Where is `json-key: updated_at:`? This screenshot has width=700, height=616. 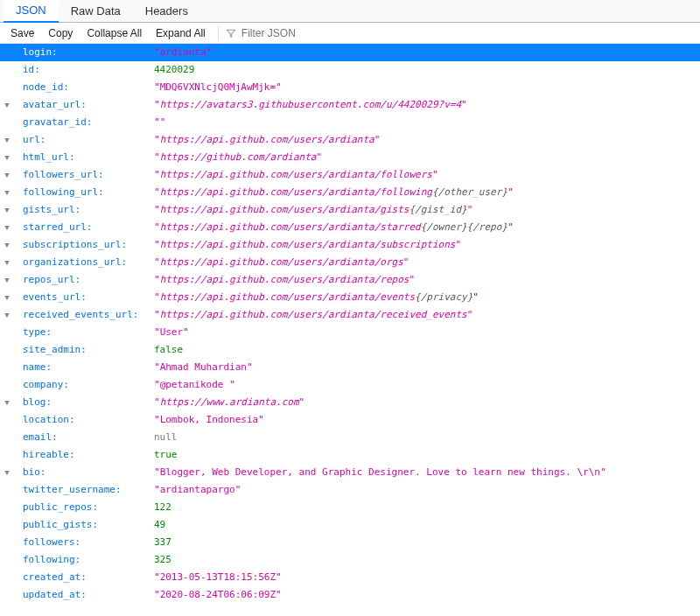 json-key: updated_at: is located at coordinates (88, 595).